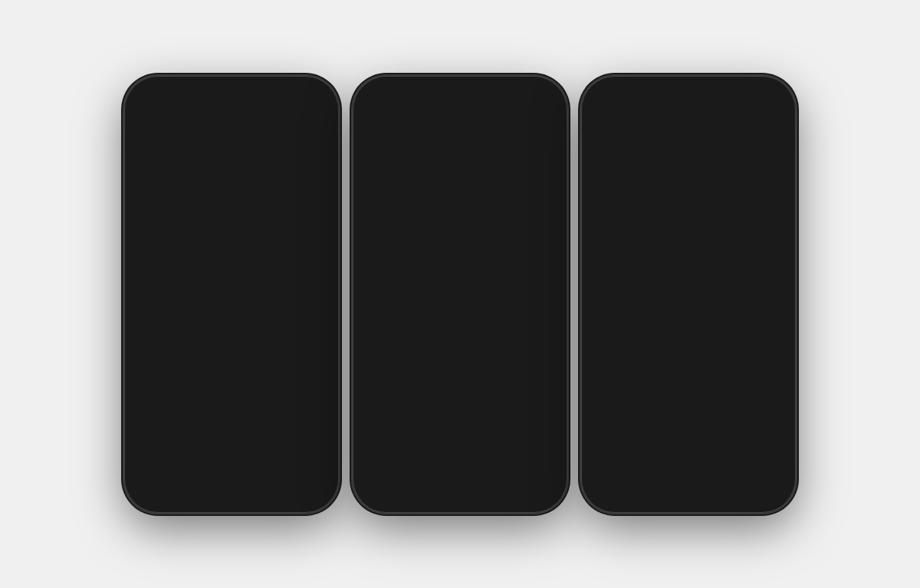 The width and height of the screenshot is (920, 588). I want to click on library-label-2: Your Library, so click(485, 495).